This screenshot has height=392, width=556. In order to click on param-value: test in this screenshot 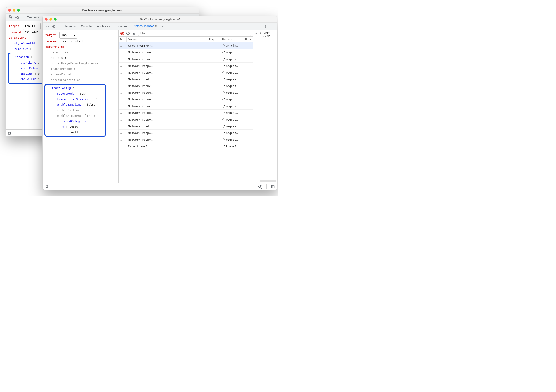, I will do `click(83, 94)`.